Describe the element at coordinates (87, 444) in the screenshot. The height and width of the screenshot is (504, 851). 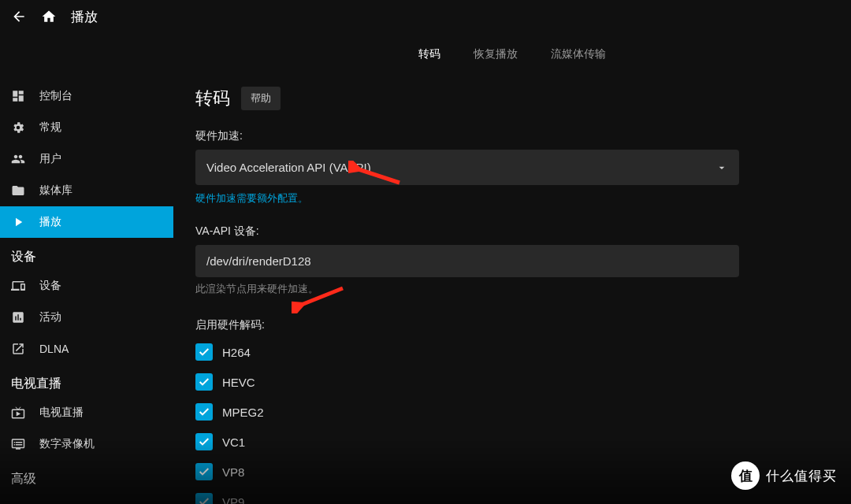
I see `sidebar-item-dvr: 数字录像机` at that location.